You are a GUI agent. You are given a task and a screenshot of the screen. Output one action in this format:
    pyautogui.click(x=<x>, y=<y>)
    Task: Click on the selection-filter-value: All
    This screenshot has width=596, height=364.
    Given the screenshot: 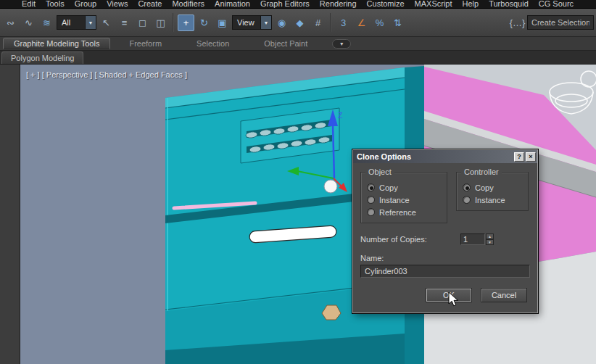 What is the action you would take?
    pyautogui.click(x=71, y=22)
    